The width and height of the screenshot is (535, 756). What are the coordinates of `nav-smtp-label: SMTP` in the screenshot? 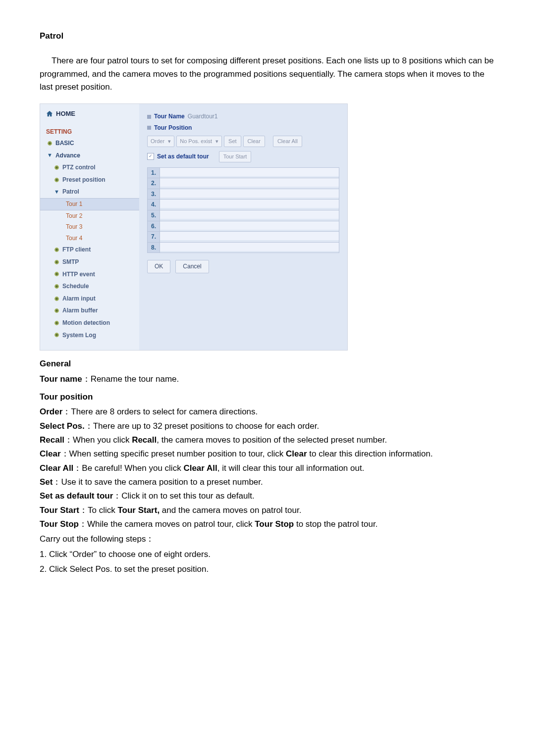 It's located at (70, 262).